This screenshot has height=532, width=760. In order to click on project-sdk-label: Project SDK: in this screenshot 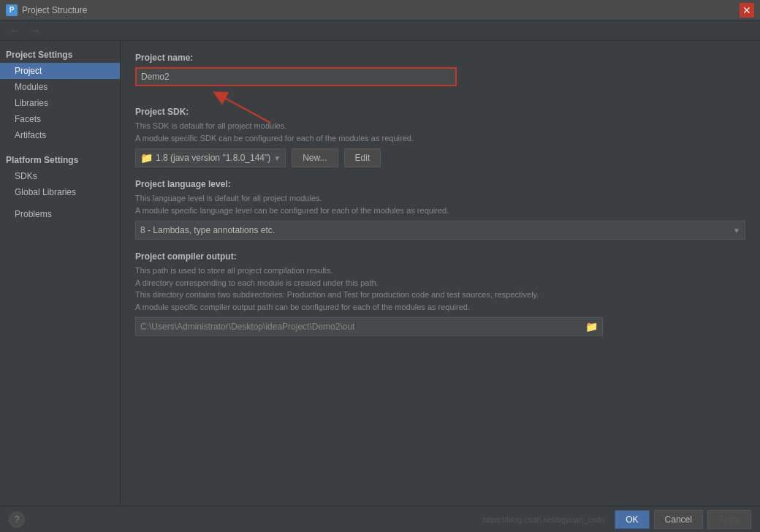, I will do `click(440, 112)`.